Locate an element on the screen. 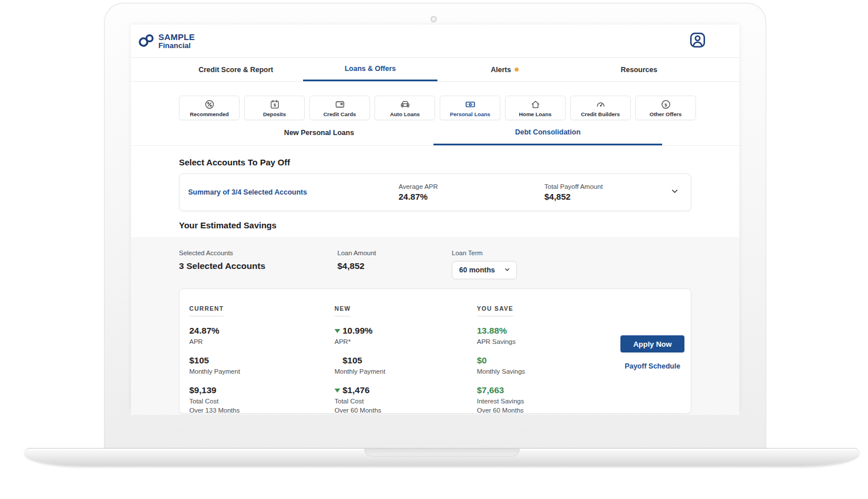 Image resolution: width=868 pixels, height=499 pixels. brand-name: SAMPLE Financial is located at coordinates (177, 41).